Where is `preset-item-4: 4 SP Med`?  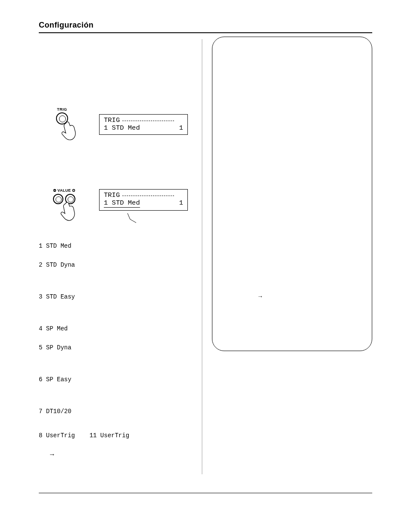 preset-item-4: 4 SP Med is located at coordinates (114, 329).